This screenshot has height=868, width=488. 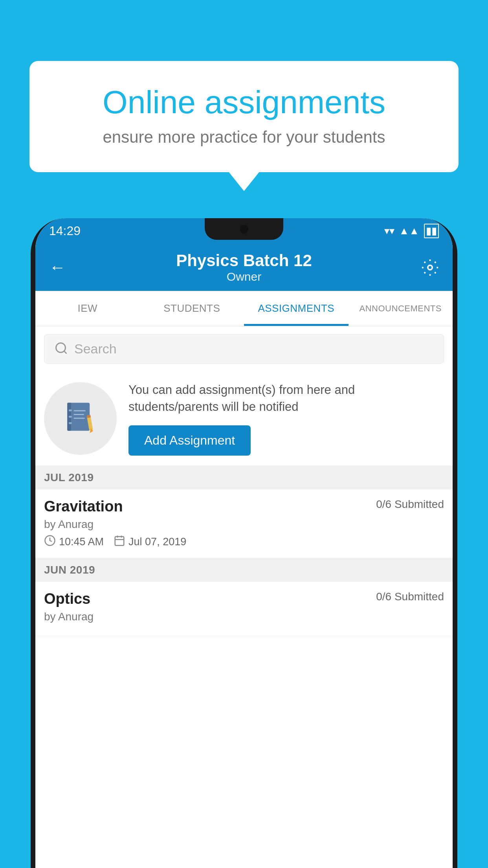 What do you see at coordinates (244, 542) in the screenshot?
I see `assignment-meta-gravitation: 10:45 AM Jul 07, 2019` at bounding box center [244, 542].